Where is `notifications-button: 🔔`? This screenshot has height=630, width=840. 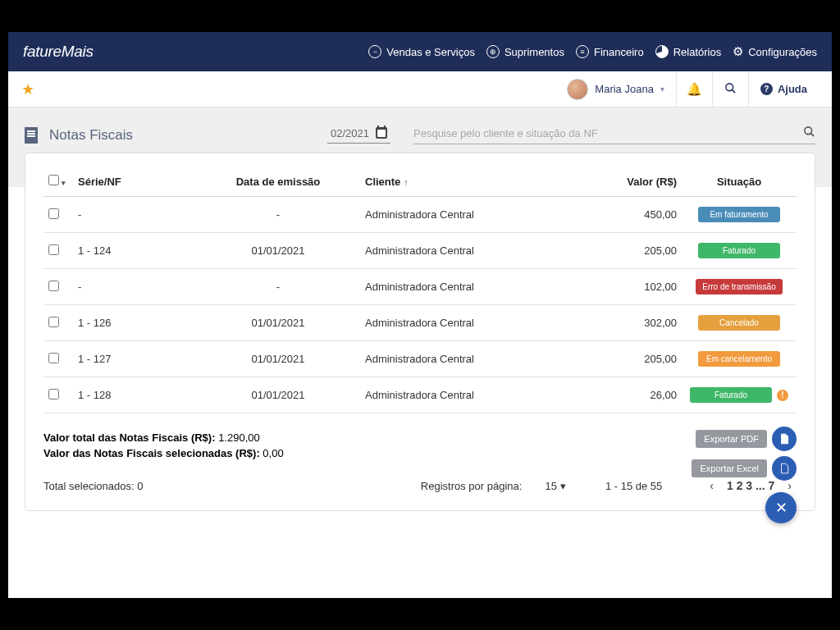
notifications-button: 🔔 is located at coordinates (694, 89).